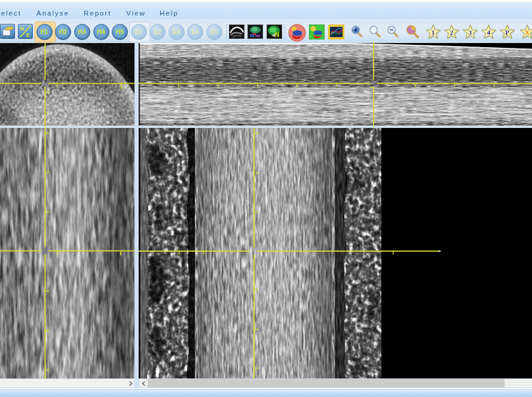 This screenshot has height=397, width=532. I want to click on svg-text: X, so click(527, 32).